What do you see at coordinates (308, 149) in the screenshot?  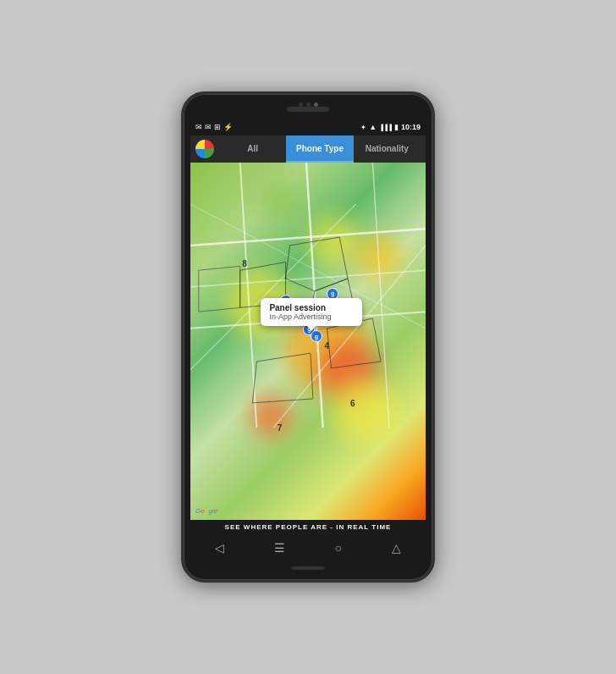 I see `app-bar: All Phone Type Nationality` at bounding box center [308, 149].